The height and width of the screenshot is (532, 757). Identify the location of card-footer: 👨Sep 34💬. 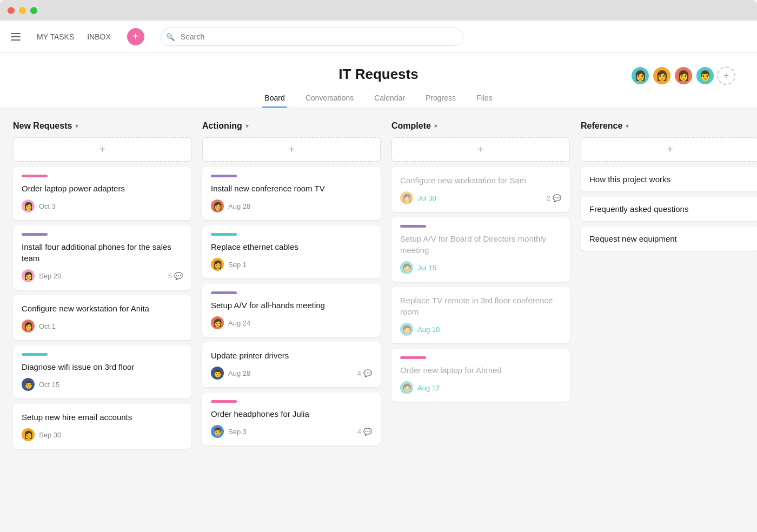
(291, 431).